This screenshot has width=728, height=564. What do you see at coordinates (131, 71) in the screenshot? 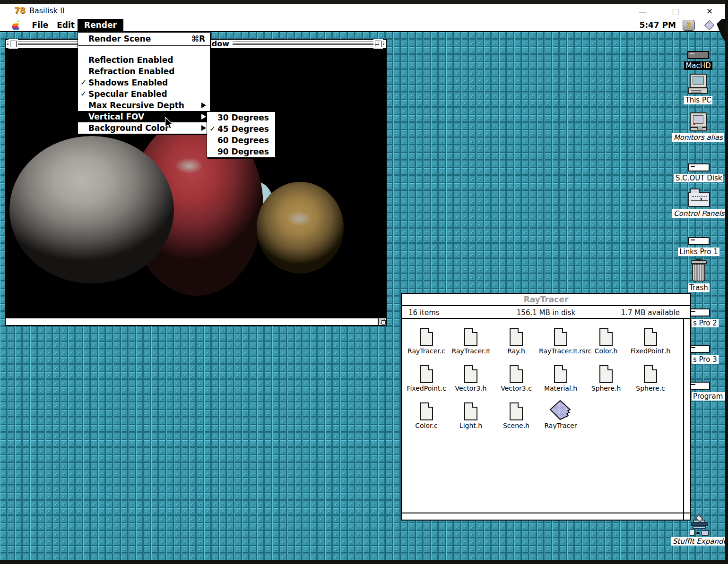
I see `menu-item-label: Refraction Enabled` at bounding box center [131, 71].